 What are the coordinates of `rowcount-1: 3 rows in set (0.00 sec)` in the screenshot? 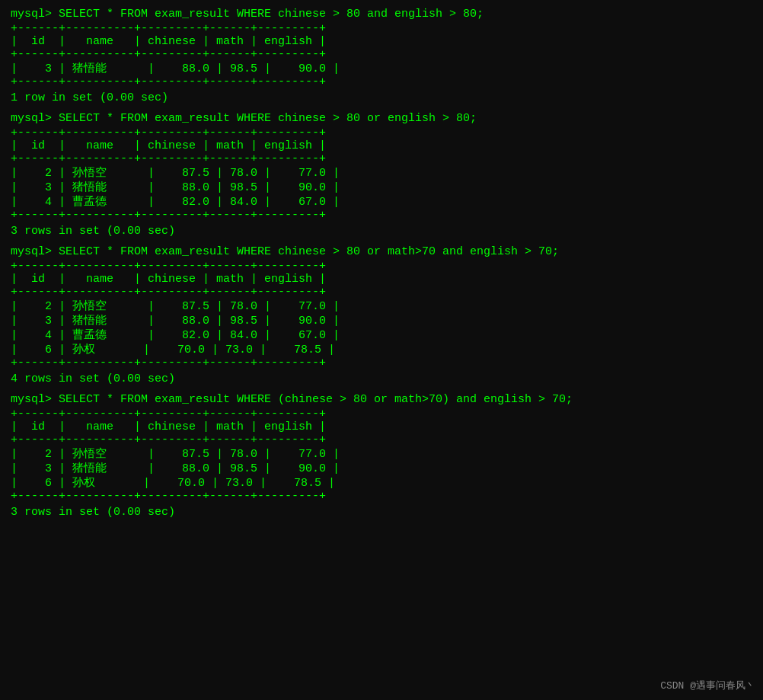 It's located at (382, 232).